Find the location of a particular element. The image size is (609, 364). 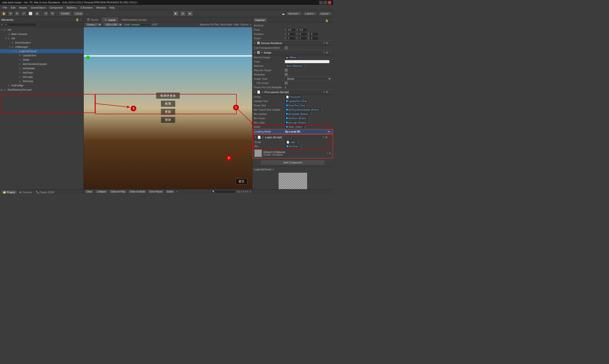

account-button: Account ▾ is located at coordinates (294, 14).